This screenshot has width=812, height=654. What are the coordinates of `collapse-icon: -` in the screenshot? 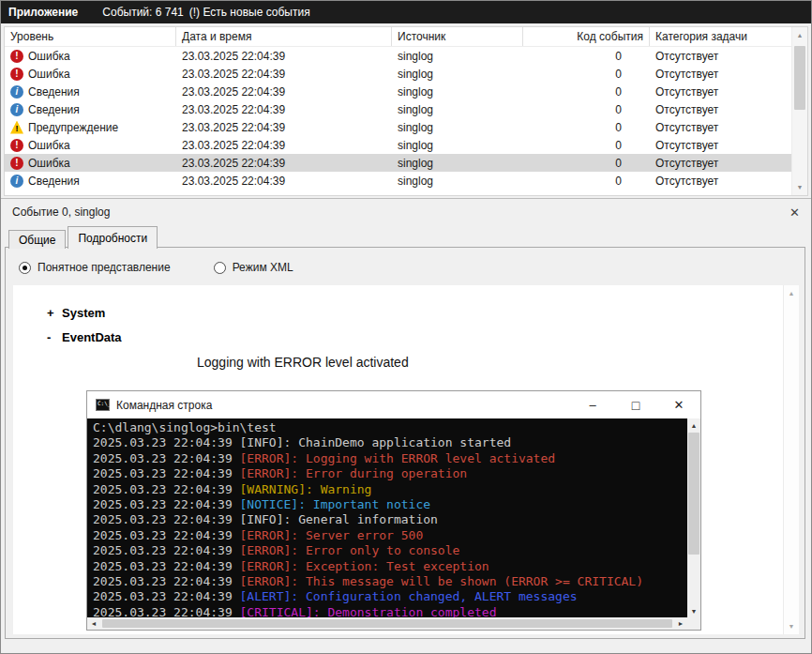 It's located at (54, 338).